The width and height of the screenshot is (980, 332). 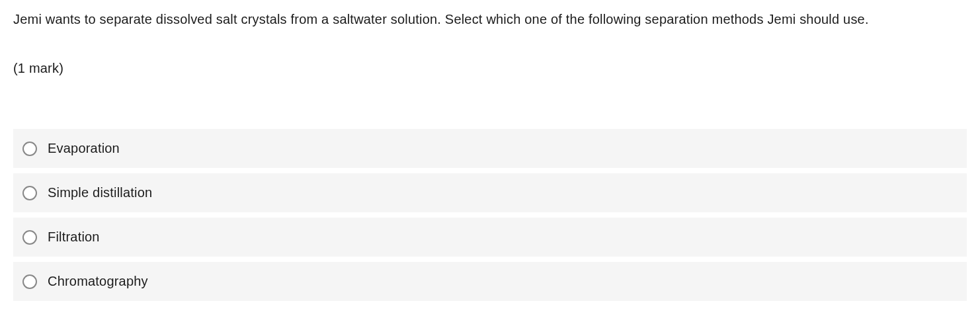 What do you see at coordinates (490, 69) in the screenshot?
I see `question-marks: (1 mark)` at bounding box center [490, 69].